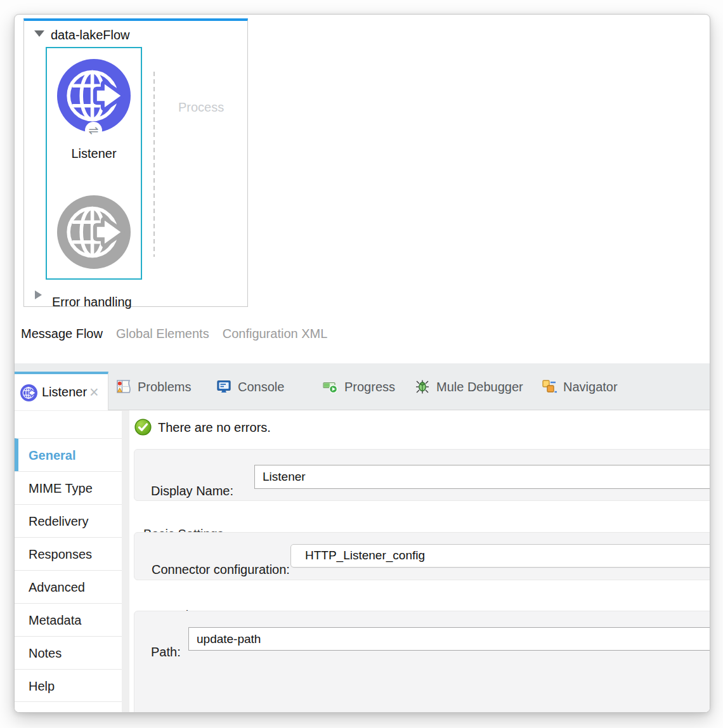 This screenshot has width=723, height=728. I want to click on ghost-node, so click(94, 232).